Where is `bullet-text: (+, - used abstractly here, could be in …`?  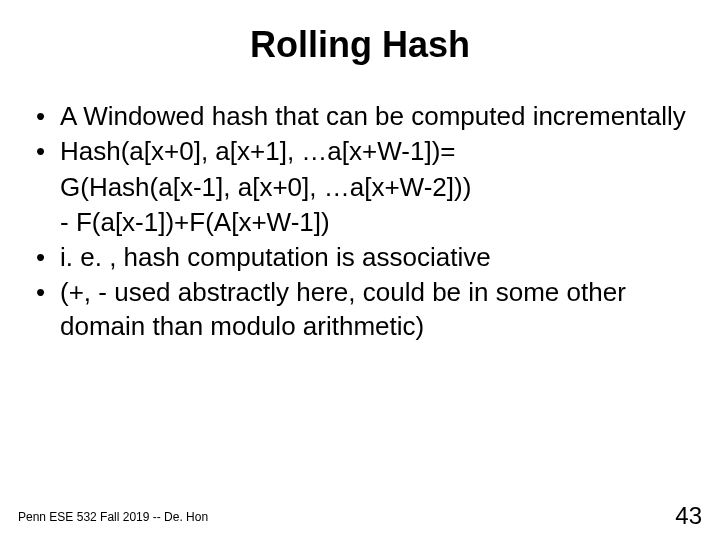
bullet-text: (+, - used abstractly here, could be in … is located at coordinates (343, 308).